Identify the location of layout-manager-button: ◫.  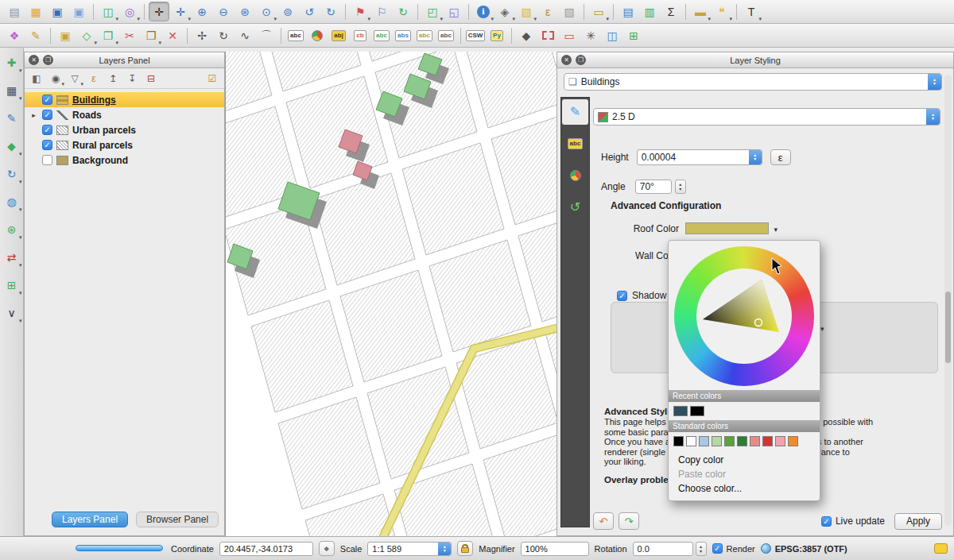
(612, 35).